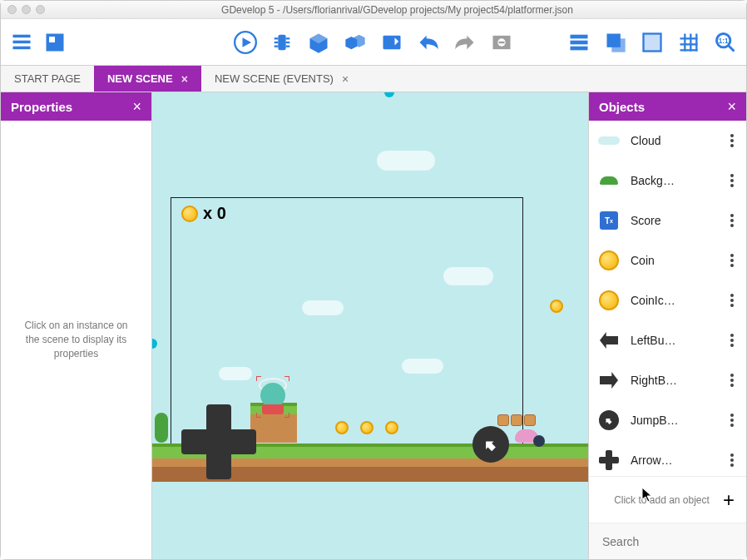 Image resolution: width=747 pixels, height=560 pixels. I want to click on object-item-jump: JumpB…, so click(667, 420).